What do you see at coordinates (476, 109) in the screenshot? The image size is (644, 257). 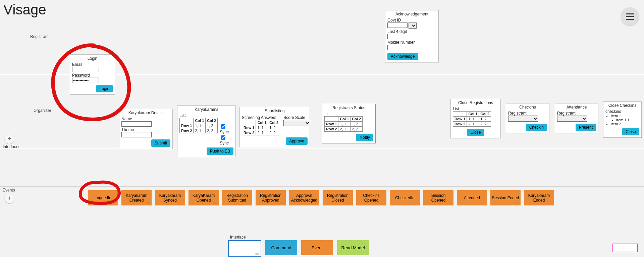 I see `cr-list-label: List` at bounding box center [476, 109].